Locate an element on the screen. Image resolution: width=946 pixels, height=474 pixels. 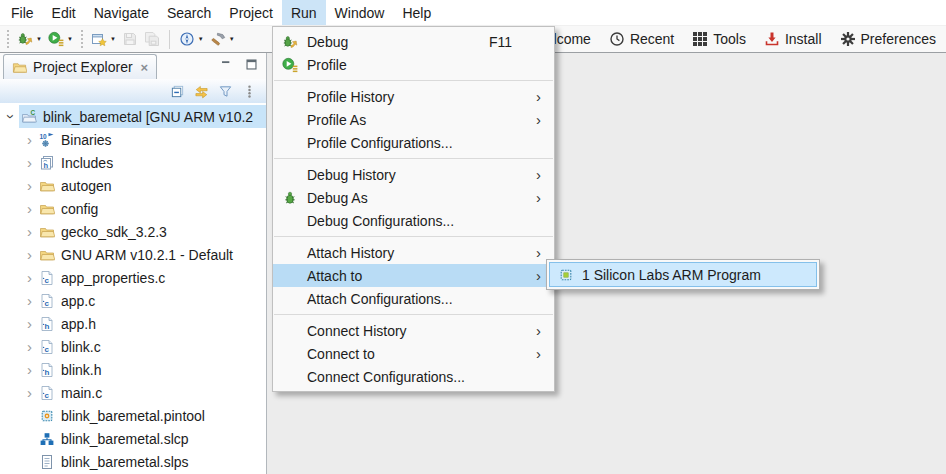
debug-icon is located at coordinates (25, 39).